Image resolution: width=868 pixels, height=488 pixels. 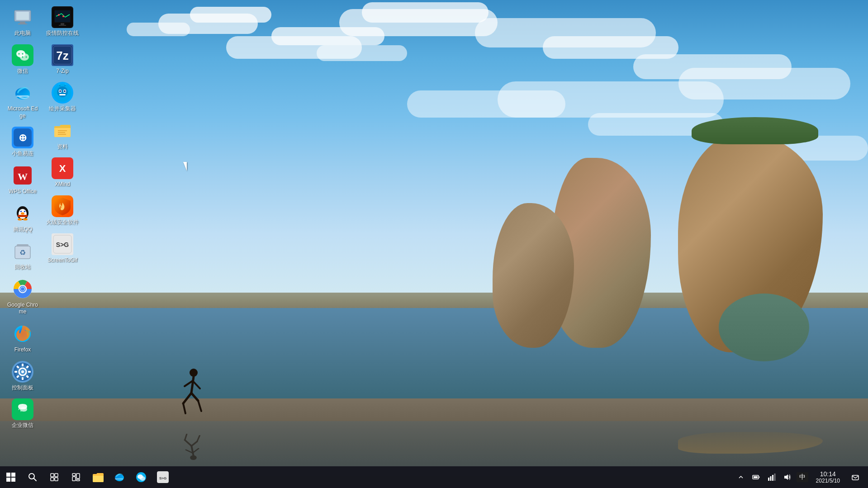 What do you see at coordinates (62, 60) in the screenshot?
I see `icon-7zip: 7z 7-Zip` at bounding box center [62, 60].